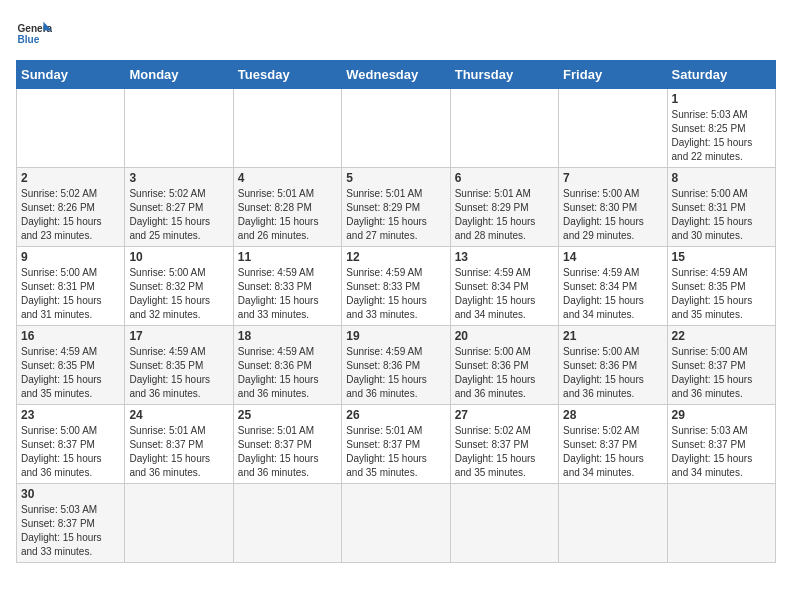 This screenshot has width=792, height=612. Describe the element at coordinates (396, 366) in the screenshot. I see `calendar-week-3: 16Sunrise: 4:59 AM Sunset: 8:35 PM Dayli…` at that location.